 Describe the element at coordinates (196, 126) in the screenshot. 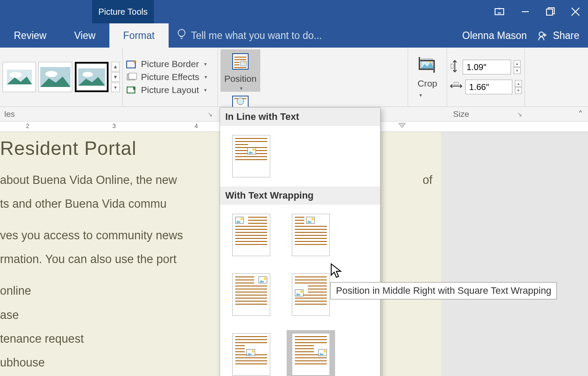

I see `ruler-mark-4: 4` at that location.